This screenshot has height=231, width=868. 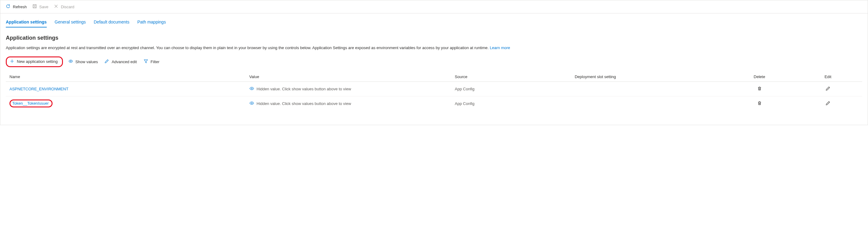 I want to click on new-application-setting-button: New application setting, so click(x=34, y=62).